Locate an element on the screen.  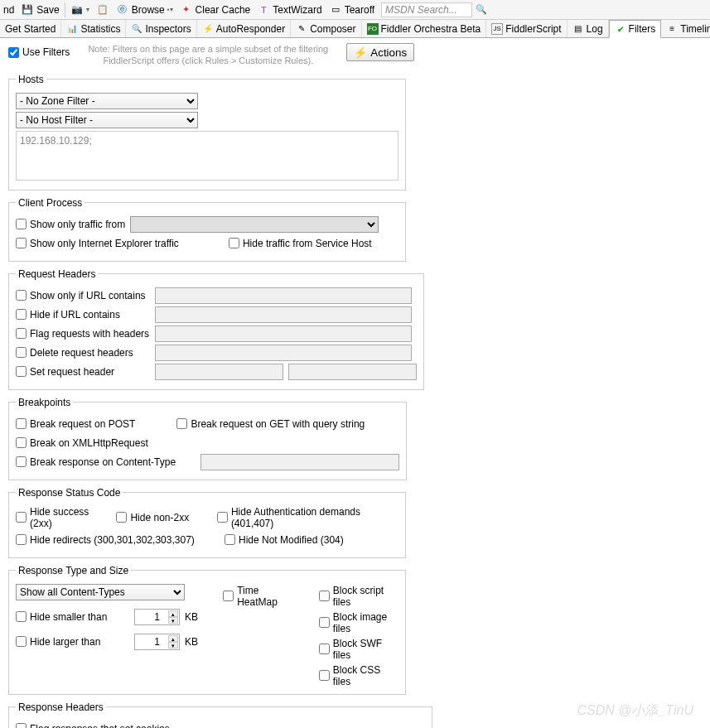
hosts-group: Hosts - No Zone Filter - - No Host Filte… is located at coordinates (207, 133).